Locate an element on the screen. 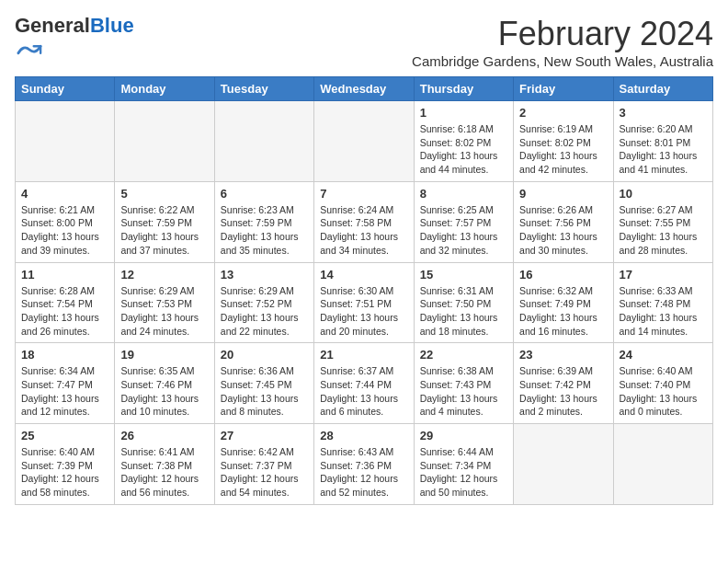  calendar-cell: 25Sunrise: 6:40 AM Sunset: 7:39 PM Dayli… is located at coordinates (65, 465).